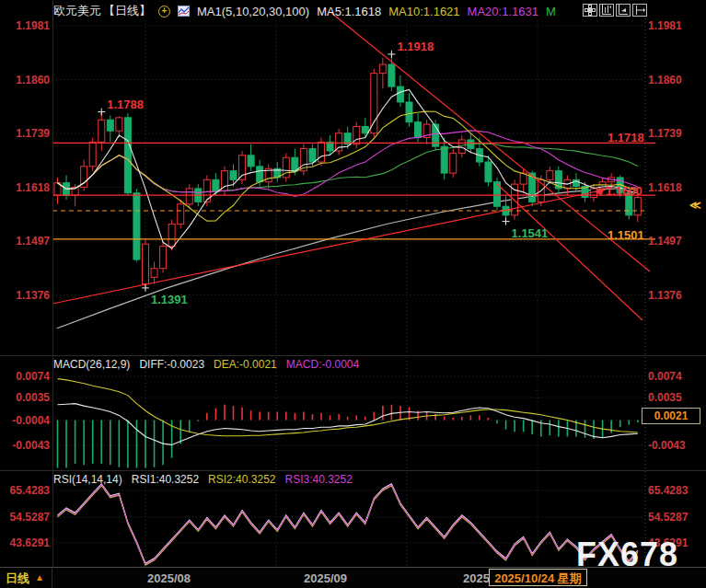 Image resolution: width=706 pixels, height=588 pixels. What do you see at coordinates (253, 11) in the screenshot?
I see `ma-settings-label: MA1(5,10,20,30,100)` at bounding box center [253, 11].